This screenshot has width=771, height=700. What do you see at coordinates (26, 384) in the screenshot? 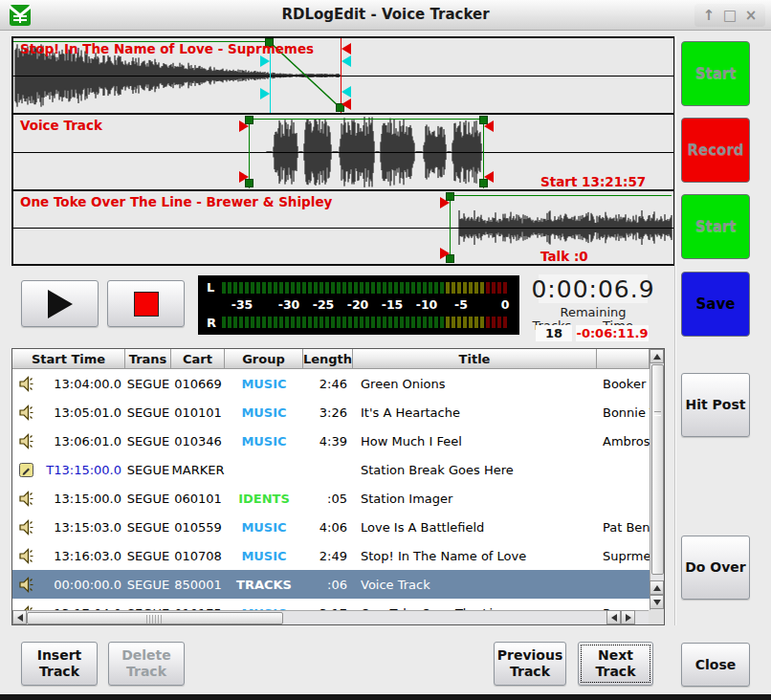
I see `speaker-icon` at bounding box center [26, 384].